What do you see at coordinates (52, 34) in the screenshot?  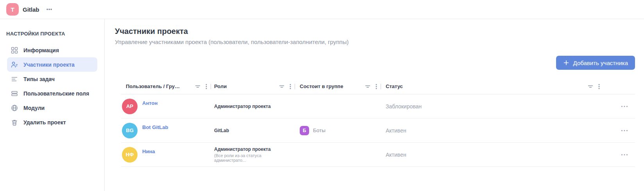 I see `sidebar-section-title: НАСТРОЙКИ ПРОЕКТА` at bounding box center [52, 34].